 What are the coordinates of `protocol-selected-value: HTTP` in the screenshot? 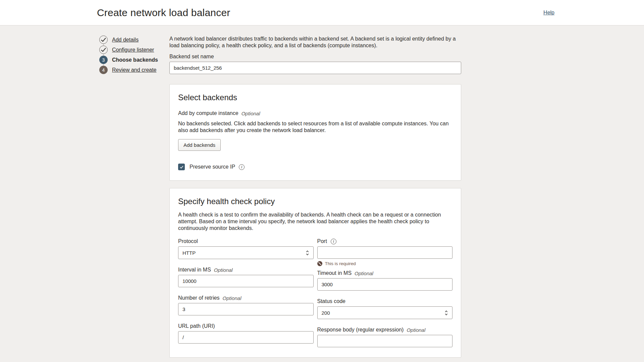 It's located at (244, 253).